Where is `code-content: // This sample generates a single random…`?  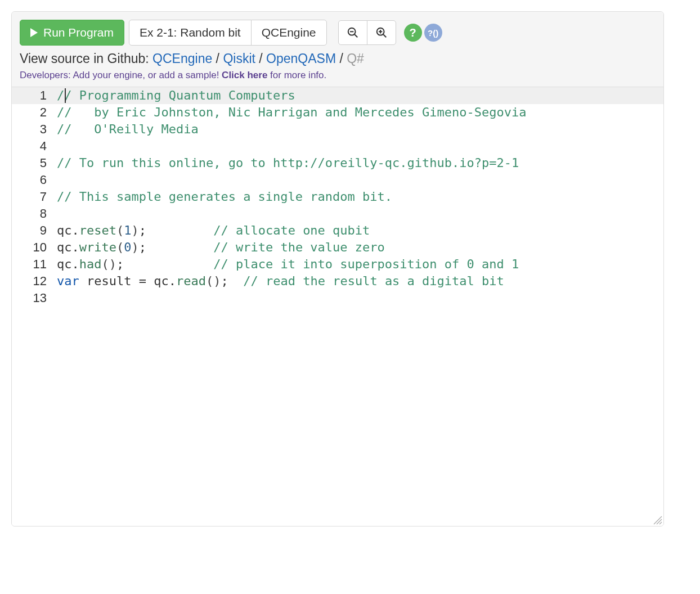 code-content: // This sample generates a single random… is located at coordinates (360, 197).